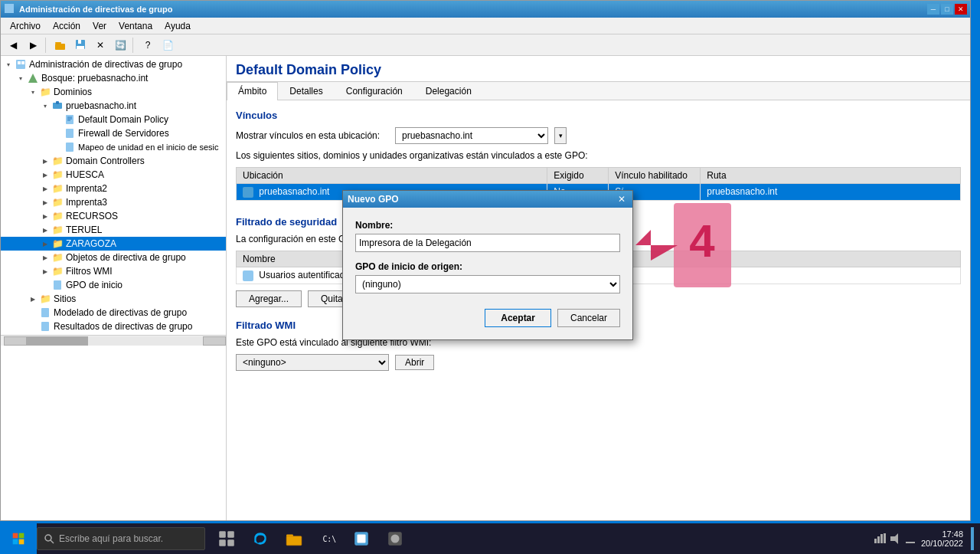 The height and width of the screenshot is (554, 980). I want to click on toolbar-back: ◀, so click(13, 45).